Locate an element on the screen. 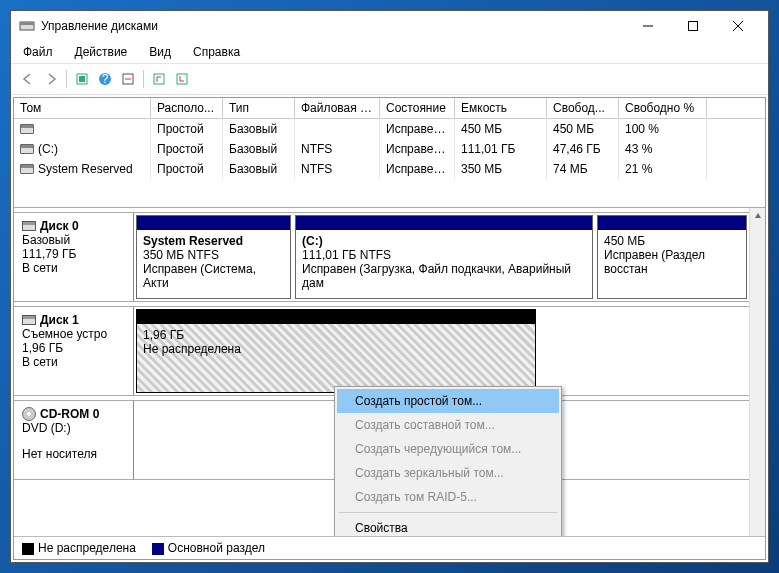  volume-name: System Reserved is located at coordinates (86, 169).